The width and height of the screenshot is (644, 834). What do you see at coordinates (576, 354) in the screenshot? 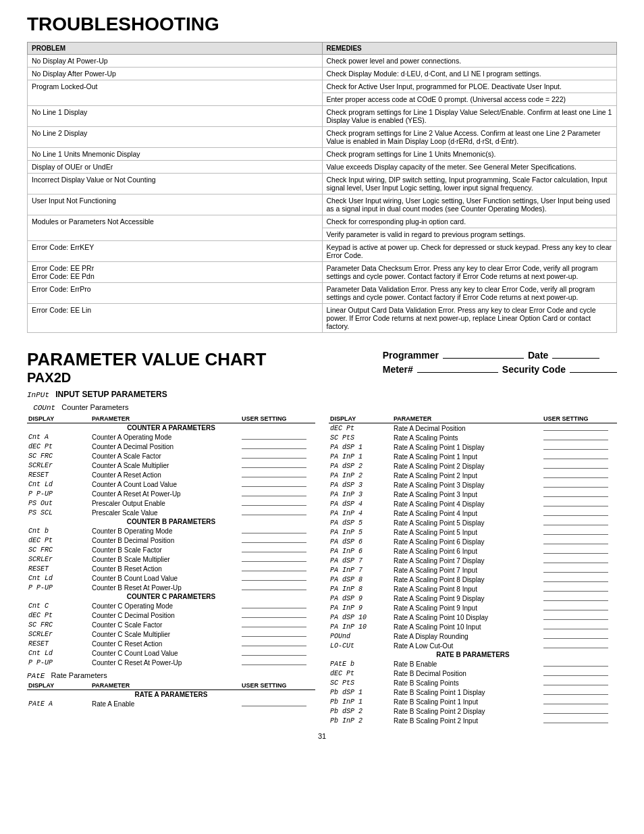
I see `date-field` at bounding box center [576, 354].